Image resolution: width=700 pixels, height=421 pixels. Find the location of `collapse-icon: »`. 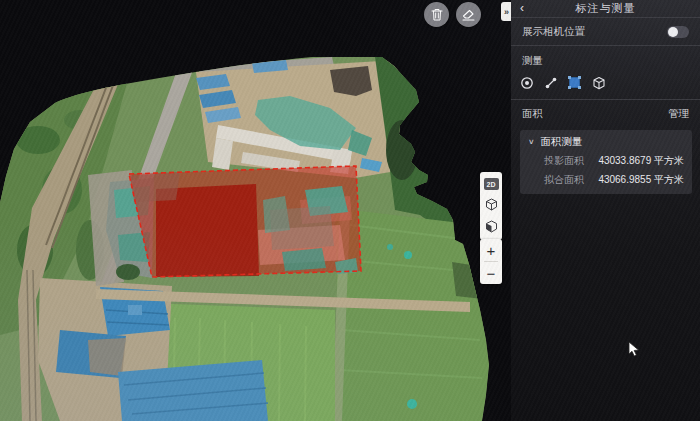

collapse-icon: » is located at coordinates (506, 12).